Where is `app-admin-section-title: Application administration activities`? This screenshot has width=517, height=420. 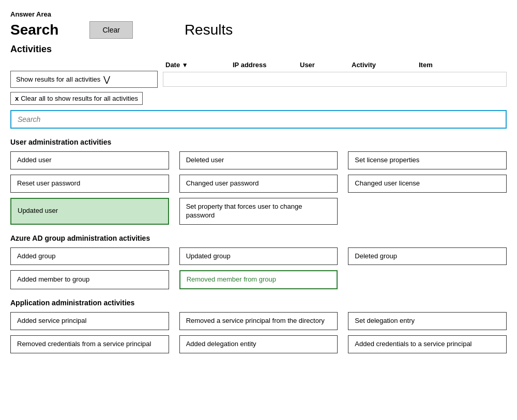 app-admin-section-title: Application administration activities is located at coordinates (258, 303).